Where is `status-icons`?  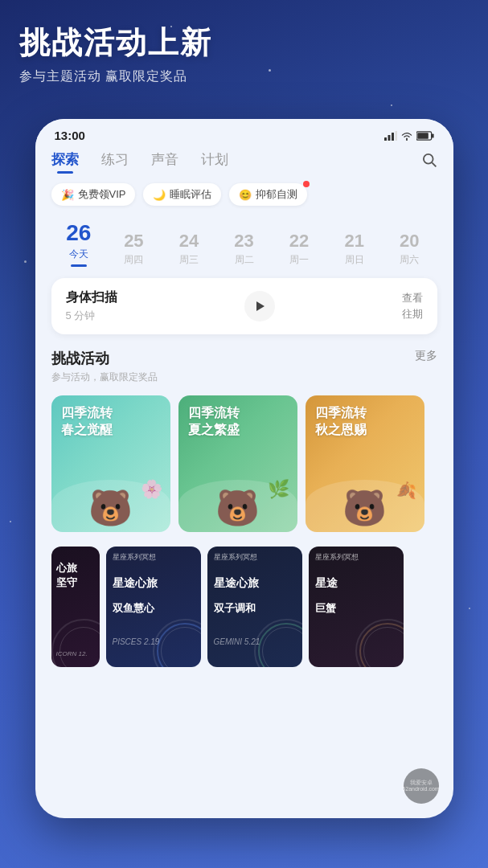 status-icons is located at coordinates (409, 136).